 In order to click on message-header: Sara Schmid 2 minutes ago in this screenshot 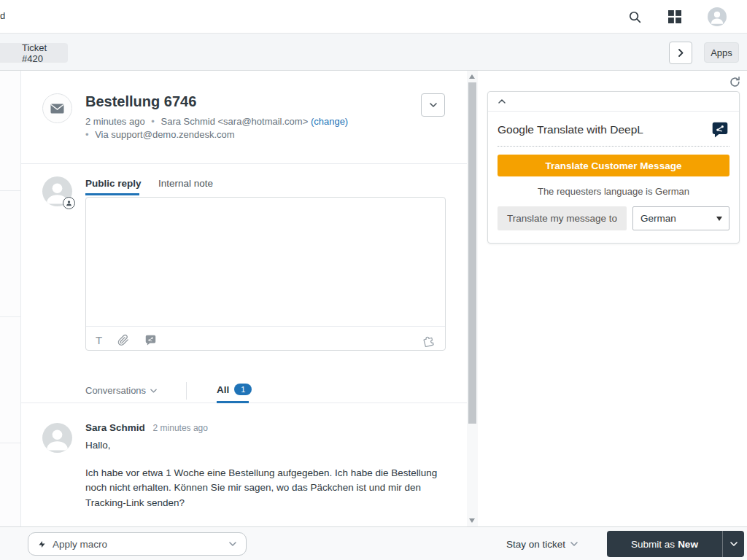, I will do `click(147, 427)`.